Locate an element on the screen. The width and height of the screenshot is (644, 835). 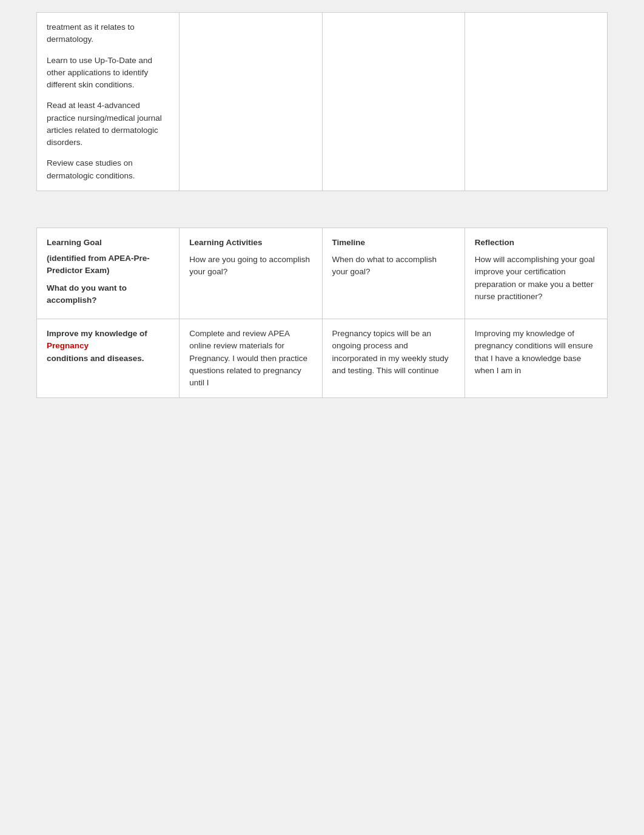
data-col4-row1: Improving my knowledge of pregnancy cond… is located at coordinates (536, 359).